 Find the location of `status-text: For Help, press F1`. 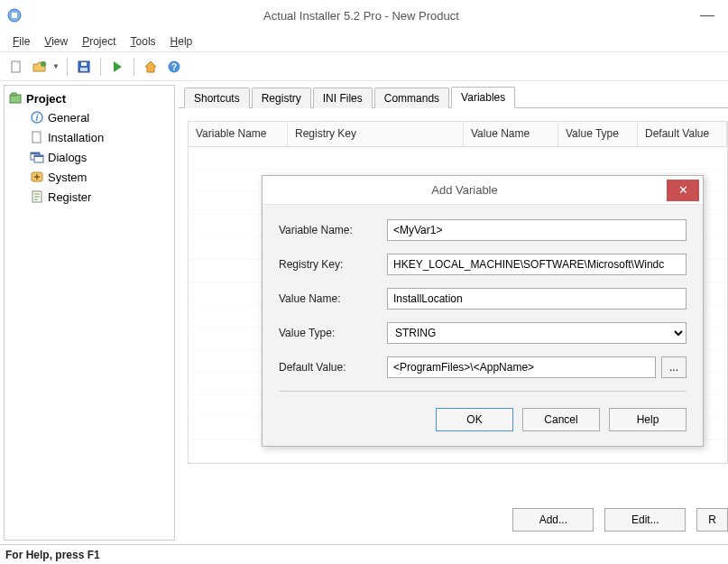

status-text: For Help, press F1 is located at coordinates (52, 555).